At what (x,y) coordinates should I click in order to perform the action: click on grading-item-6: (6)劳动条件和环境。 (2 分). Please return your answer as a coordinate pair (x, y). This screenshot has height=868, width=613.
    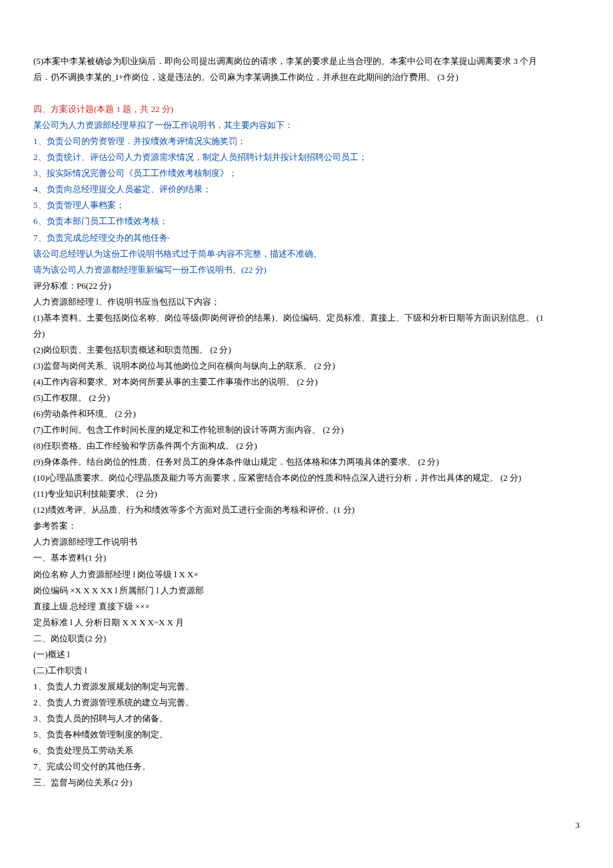
    Looking at the image, I should click on (306, 414).